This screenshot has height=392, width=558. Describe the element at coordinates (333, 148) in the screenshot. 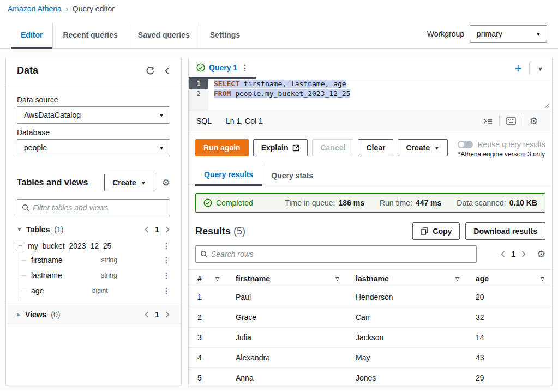

I see `cancel-button: Cancel` at that location.